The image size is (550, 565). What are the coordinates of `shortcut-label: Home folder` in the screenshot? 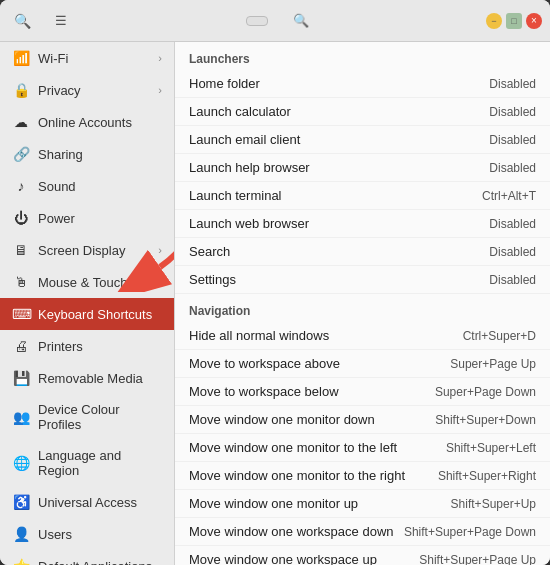 It's located at (339, 84).